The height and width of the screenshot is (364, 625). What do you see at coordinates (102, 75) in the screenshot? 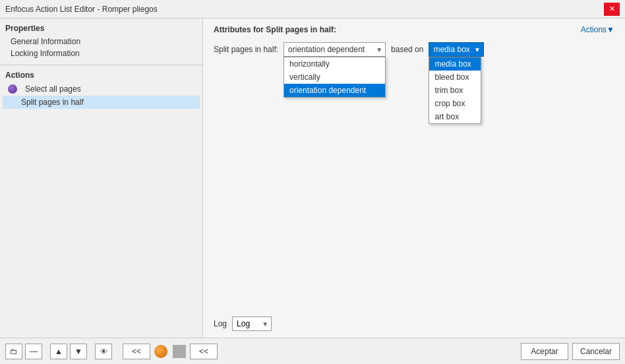
I see `actions-section-title: Actions` at bounding box center [102, 75].